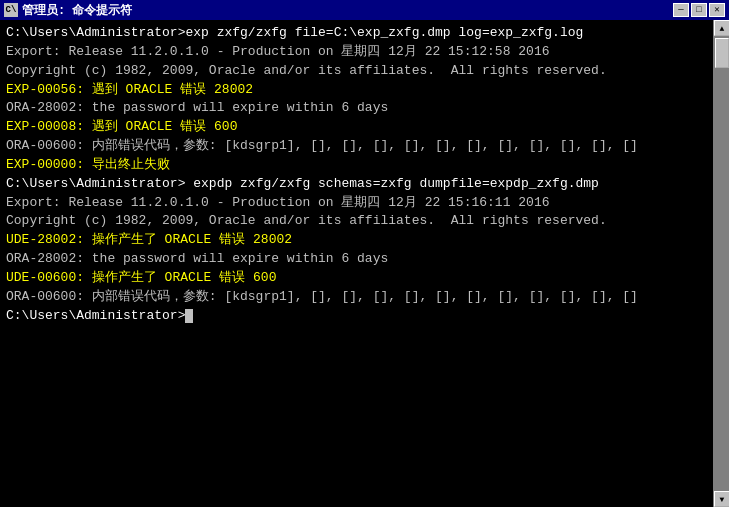 Image resolution: width=729 pixels, height=507 pixels. I want to click on maximize-button: □, so click(699, 10).